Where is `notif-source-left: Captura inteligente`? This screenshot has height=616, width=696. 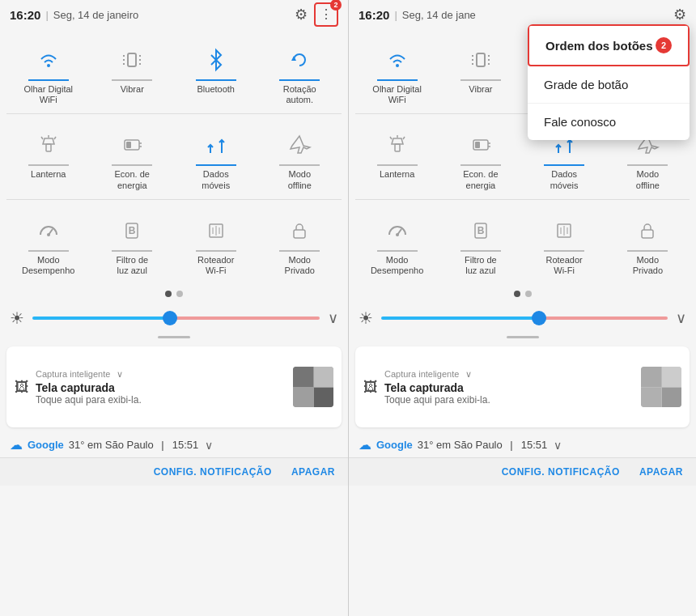 notif-source-left: Captura inteligente is located at coordinates (73, 374).